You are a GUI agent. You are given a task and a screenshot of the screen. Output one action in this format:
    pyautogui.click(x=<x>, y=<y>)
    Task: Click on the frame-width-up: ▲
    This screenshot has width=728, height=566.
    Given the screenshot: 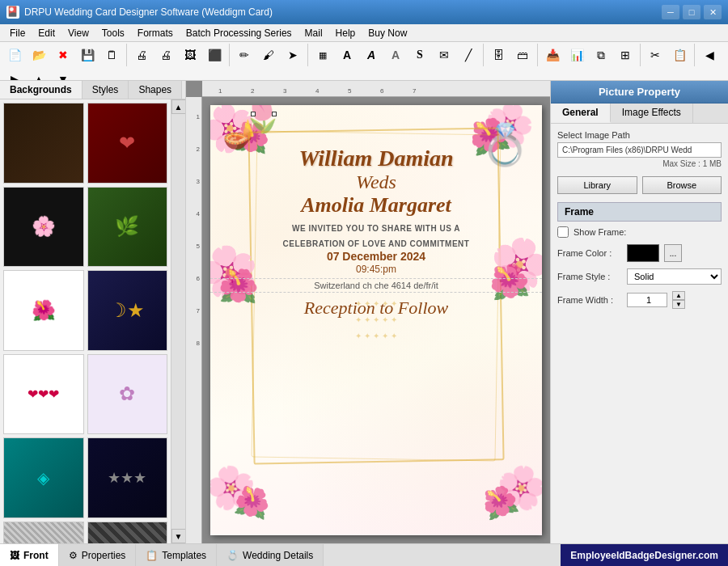 What is the action you would take?
    pyautogui.click(x=679, y=296)
    